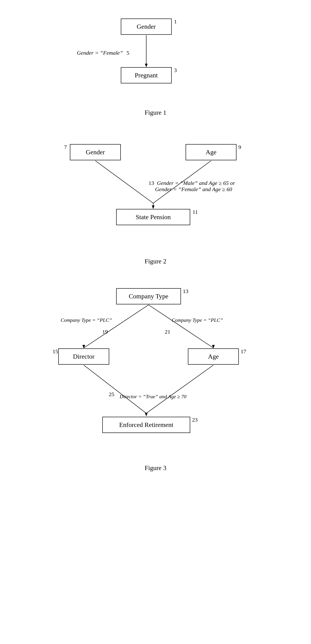 This screenshot has height=644, width=311. What do you see at coordinates (153, 217) in the screenshot?
I see `state-pension-node: State Pension` at bounding box center [153, 217].